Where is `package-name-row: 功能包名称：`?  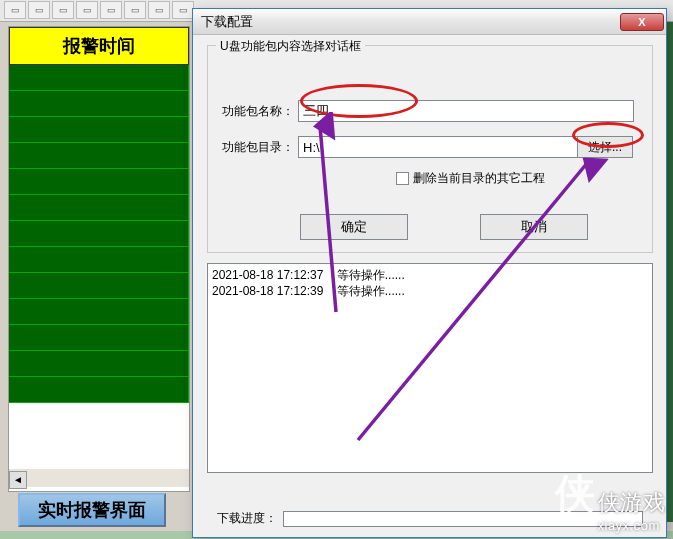 package-name-row: 功能包名称： is located at coordinates (428, 111).